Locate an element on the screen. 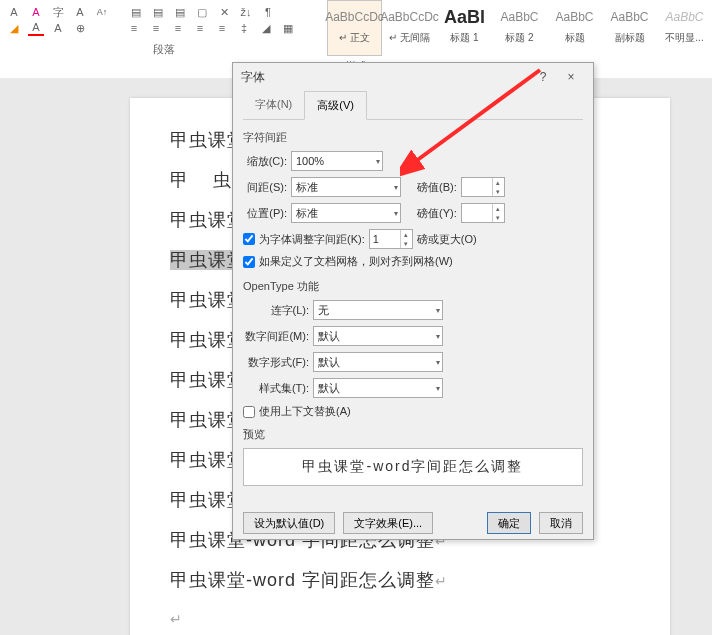 This screenshot has height=635, width=712. char-size-icon: A is located at coordinates (80, 12).